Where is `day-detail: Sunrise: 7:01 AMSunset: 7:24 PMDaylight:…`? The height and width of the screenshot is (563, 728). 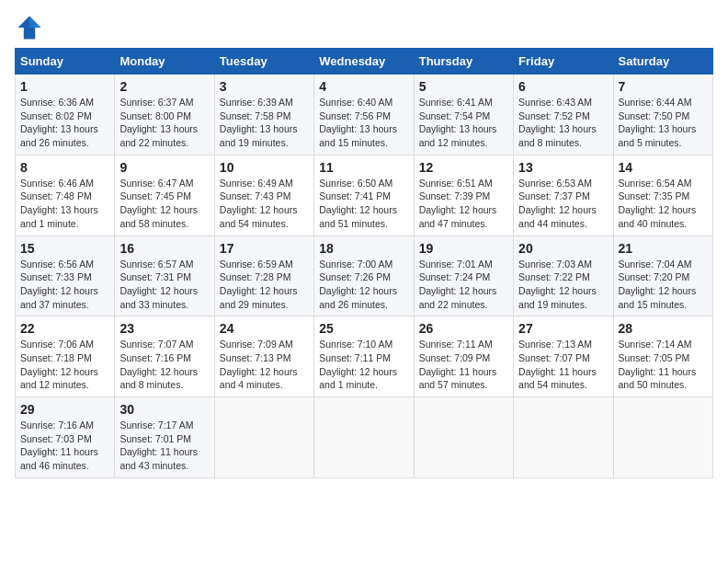 day-detail: Sunrise: 7:01 AMSunset: 7:24 PMDaylight:… is located at coordinates (463, 285).